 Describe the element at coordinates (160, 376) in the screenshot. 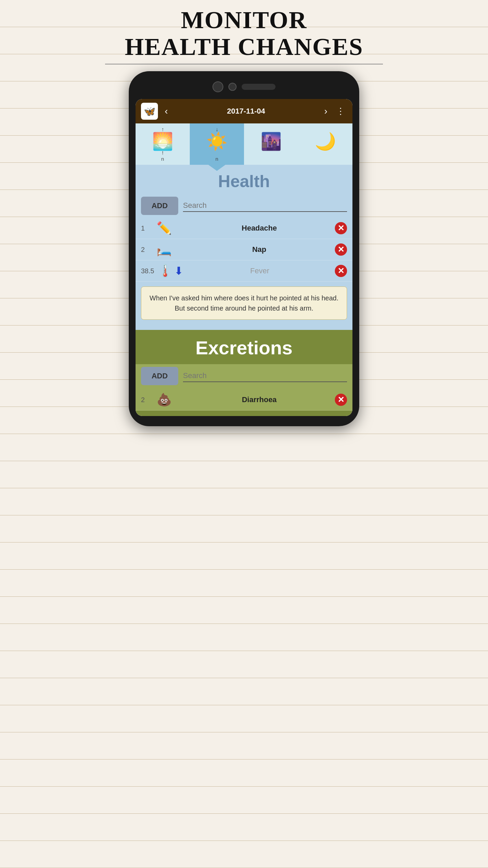

I see `excretions-add-button: ADD` at that location.